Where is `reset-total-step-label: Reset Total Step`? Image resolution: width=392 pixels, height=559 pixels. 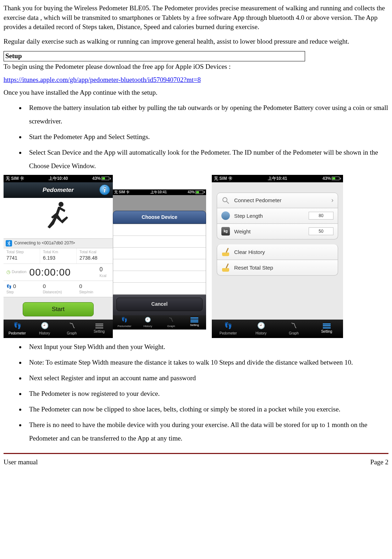 reset-total-step-label: Reset Total Step is located at coordinates (254, 267).